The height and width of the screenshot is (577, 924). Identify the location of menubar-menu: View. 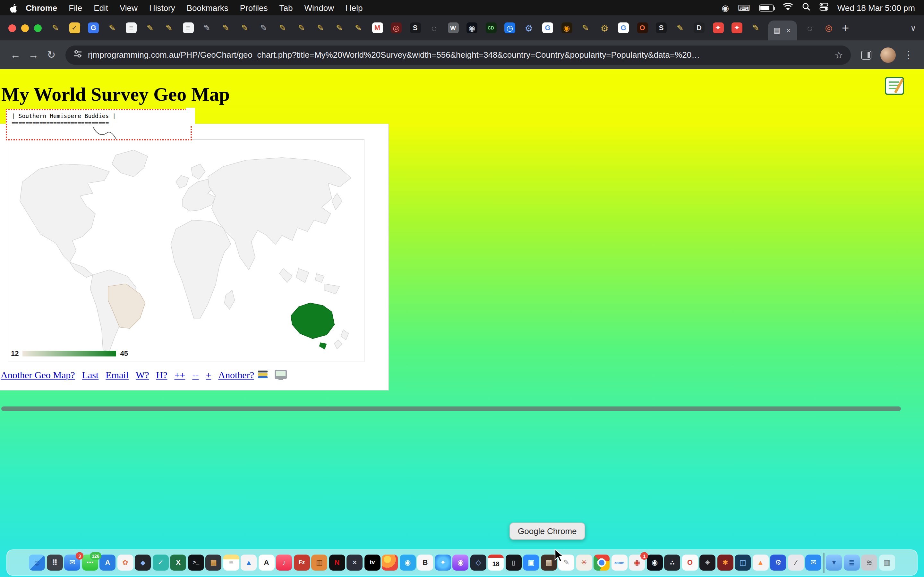
(129, 8).